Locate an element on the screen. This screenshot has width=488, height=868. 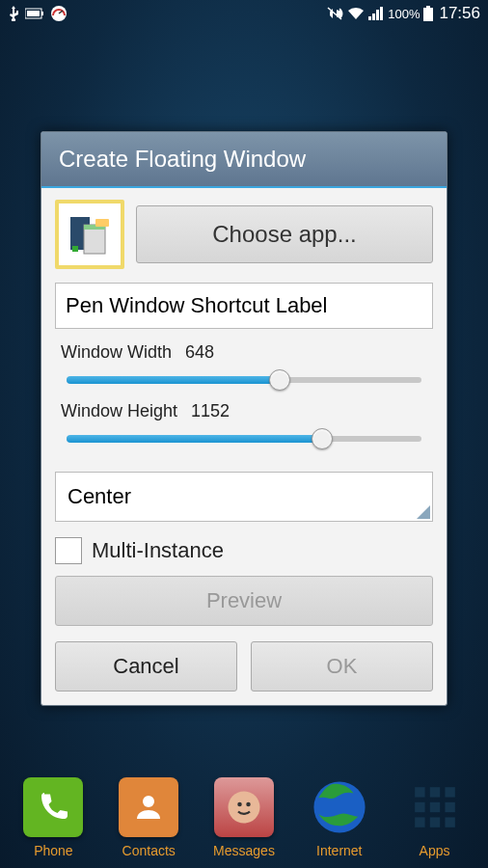
multi-instance-checkbox: Multi-Instance is located at coordinates (244, 554).